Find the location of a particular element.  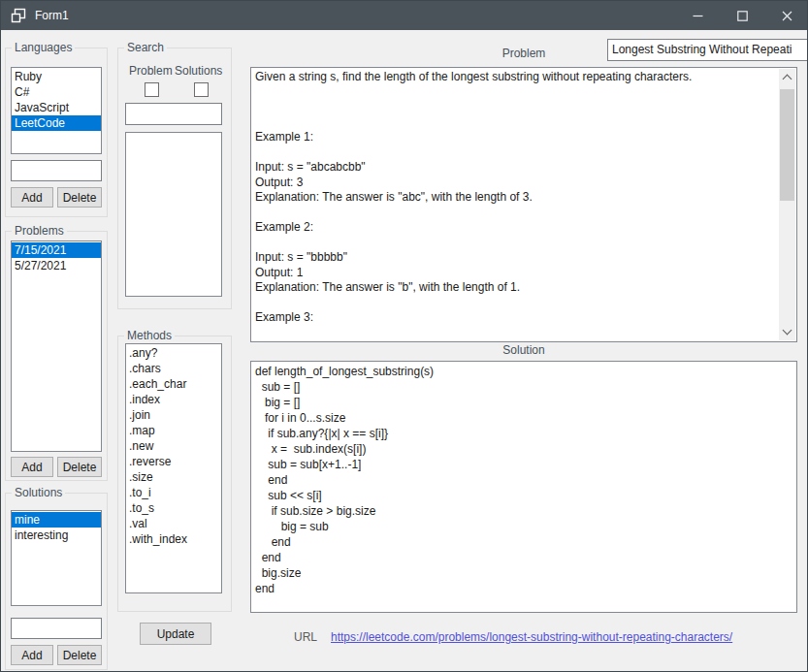

list-item-selected: 7/15/2021 is located at coordinates (56, 250).